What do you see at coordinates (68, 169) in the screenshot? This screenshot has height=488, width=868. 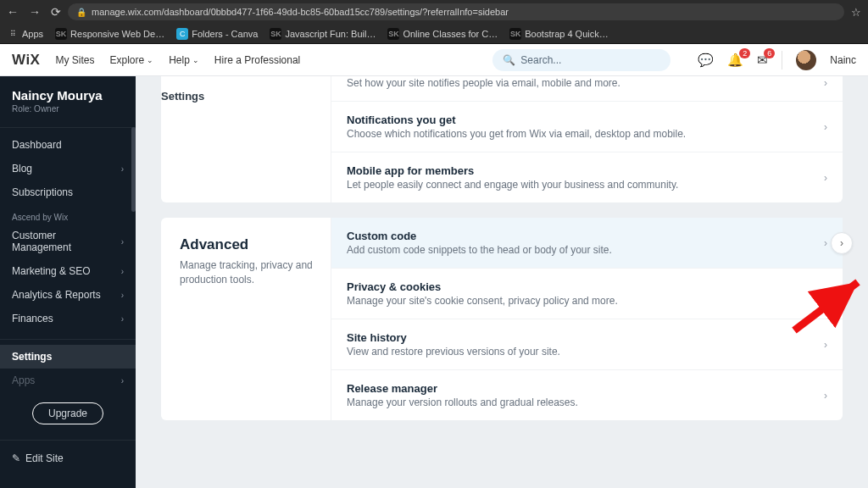 I see `sidebar-item-blog: Blog›` at bounding box center [68, 169].